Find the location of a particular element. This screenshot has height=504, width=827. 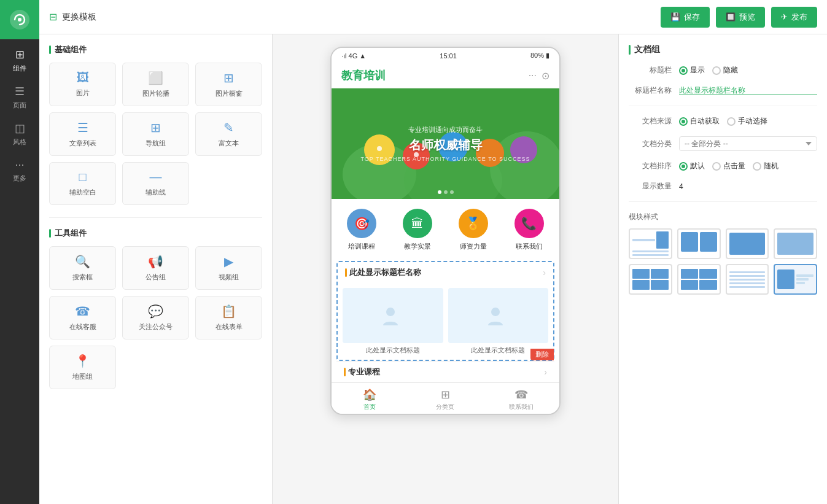

preview-icon: 🔲 is located at coordinates (731, 17).